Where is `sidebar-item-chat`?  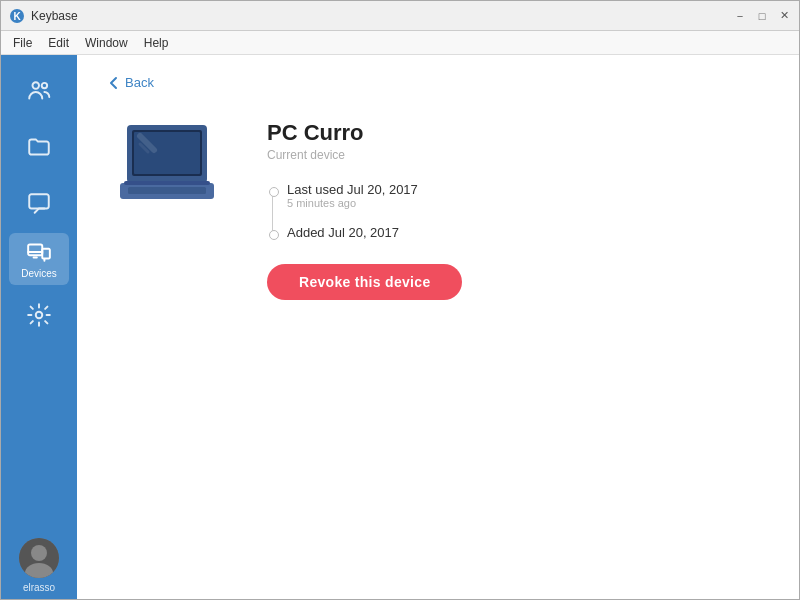 sidebar-item-chat is located at coordinates (39, 203).